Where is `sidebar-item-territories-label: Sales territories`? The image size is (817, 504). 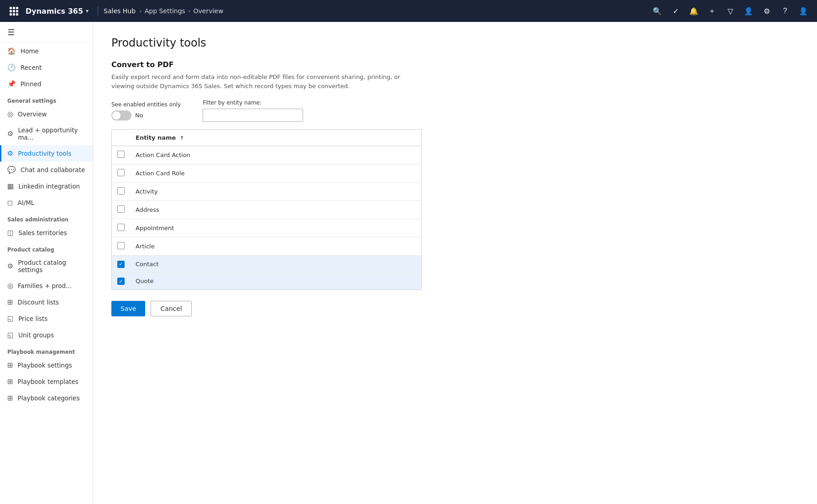
sidebar-item-territories-label: Sales territories is located at coordinates (43, 233).